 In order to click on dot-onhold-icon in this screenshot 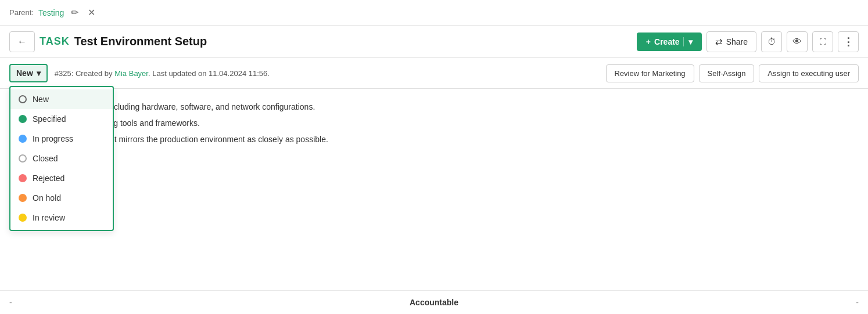, I will do `click(23, 198)`.